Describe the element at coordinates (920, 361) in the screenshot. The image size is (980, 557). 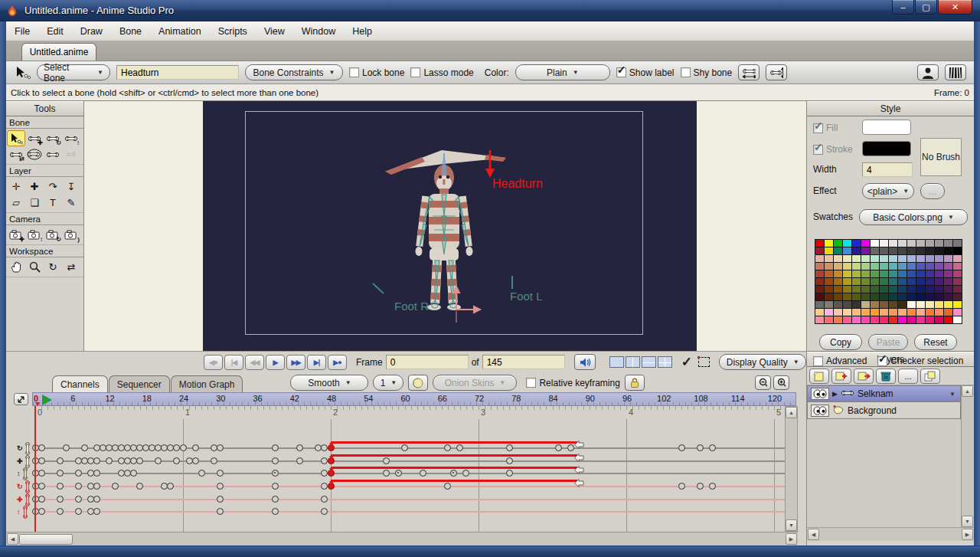
I see `checker-selection-option: ✓ Checker selection` at that location.